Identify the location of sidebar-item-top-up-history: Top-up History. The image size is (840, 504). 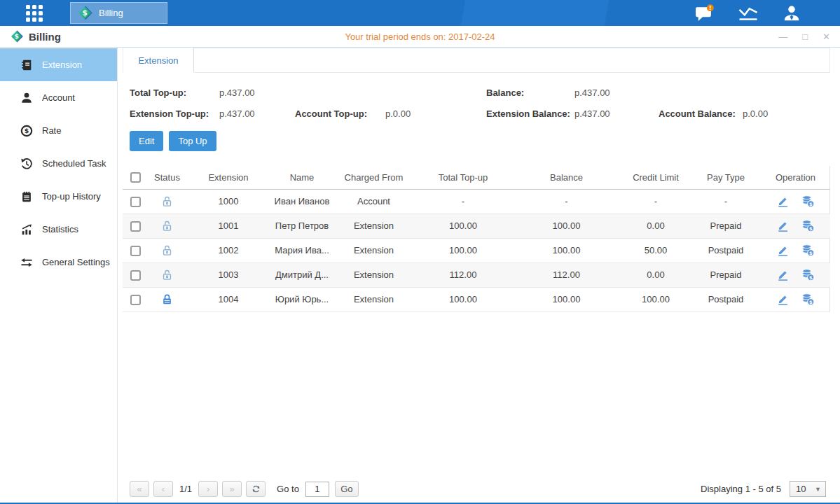
(59, 196).